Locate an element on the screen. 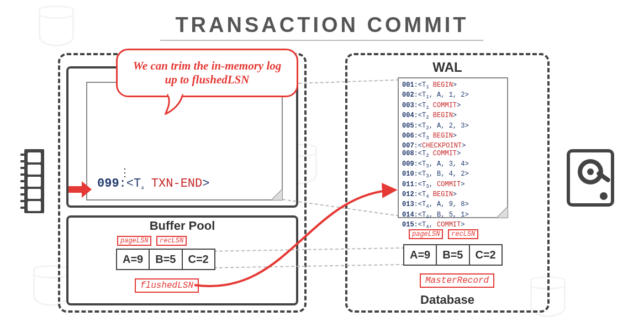 The image size is (644, 327). ram-icon is located at coordinates (34, 181).